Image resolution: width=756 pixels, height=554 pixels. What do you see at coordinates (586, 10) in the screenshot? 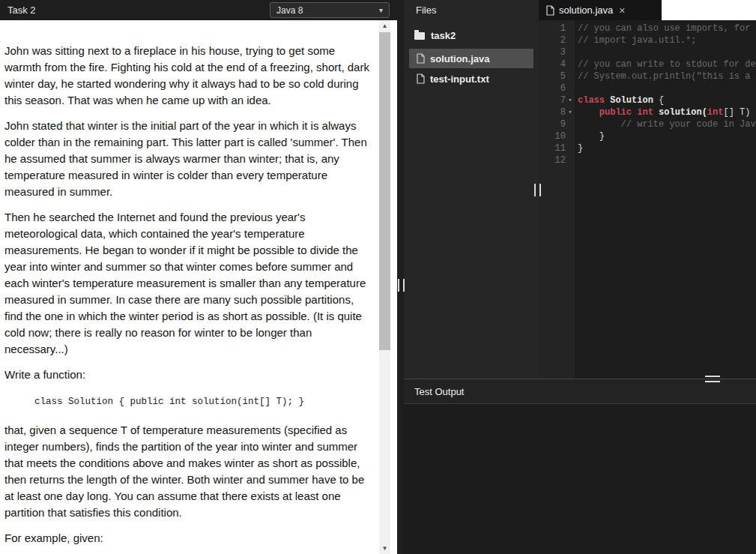
I see `tab-label: solution.java` at bounding box center [586, 10].